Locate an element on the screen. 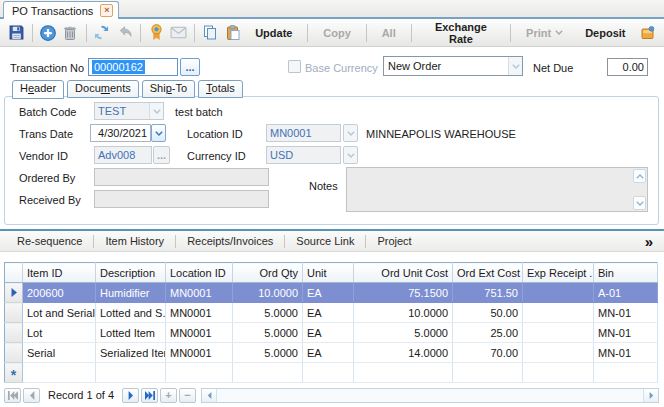 This screenshot has height=407, width=664. column-header-ord-ext-cost: Ord Ext Cost is located at coordinates (488, 273).